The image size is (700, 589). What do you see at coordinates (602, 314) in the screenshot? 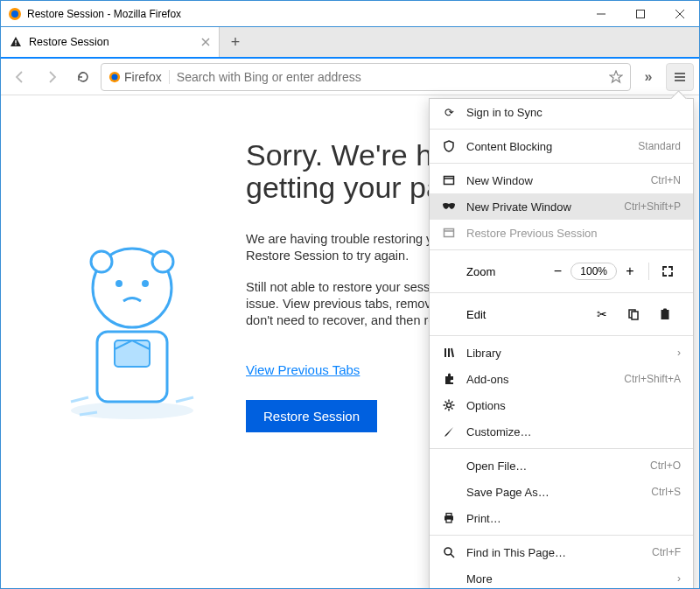
I see `cut-button: ✂` at bounding box center [602, 314].